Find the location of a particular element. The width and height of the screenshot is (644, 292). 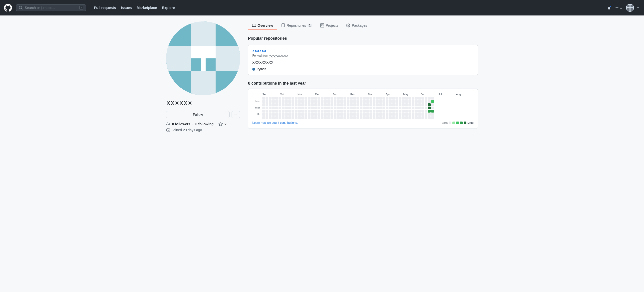

following-link: 0 following is located at coordinates (204, 124).